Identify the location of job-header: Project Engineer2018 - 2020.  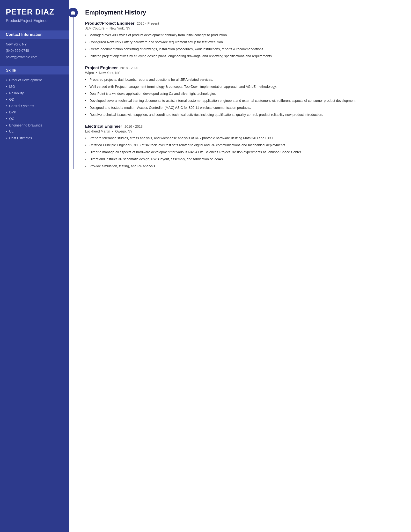
(244, 68).